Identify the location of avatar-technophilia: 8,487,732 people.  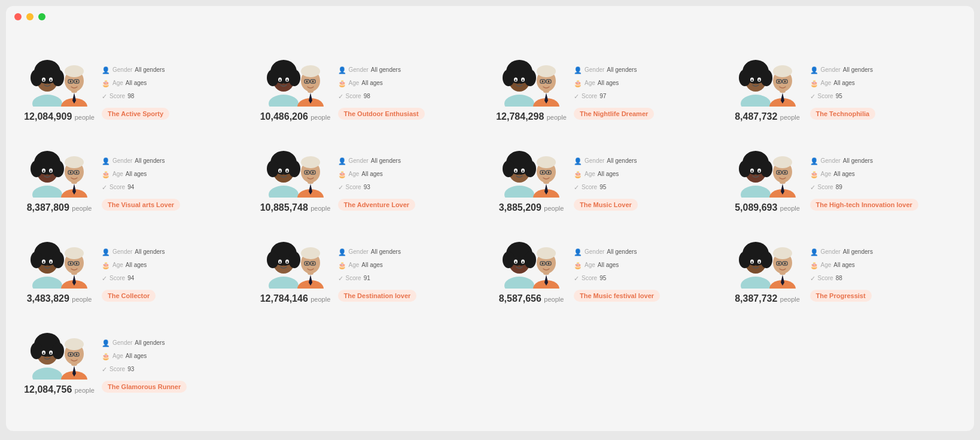
(768, 84).